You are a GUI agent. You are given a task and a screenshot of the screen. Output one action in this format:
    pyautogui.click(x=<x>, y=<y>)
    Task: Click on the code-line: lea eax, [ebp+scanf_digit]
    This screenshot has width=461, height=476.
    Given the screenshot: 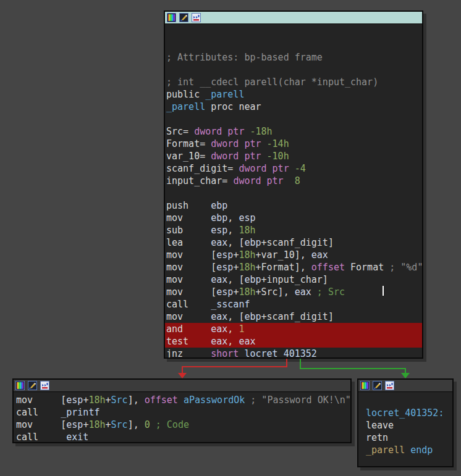 What is the action you would take?
    pyautogui.click(x=294, y=243)
    